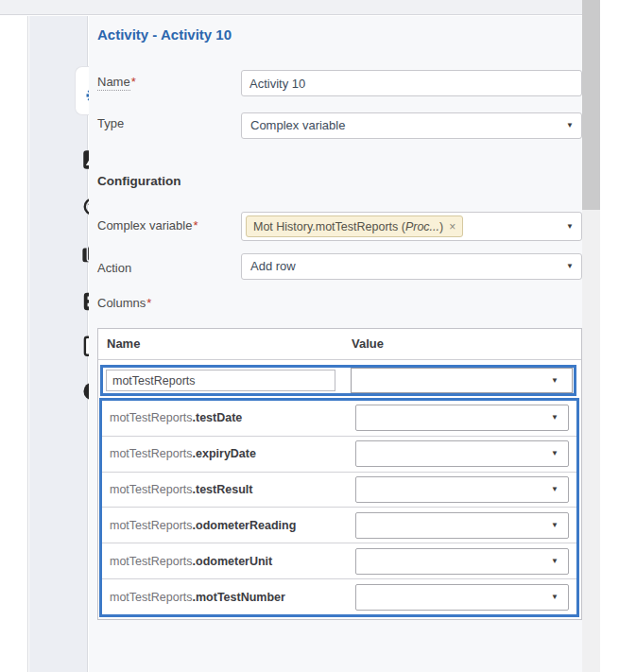  Describe the element at coordinates (125, 302) in the screenshot. I see `columns-label: Columns*` at that location.